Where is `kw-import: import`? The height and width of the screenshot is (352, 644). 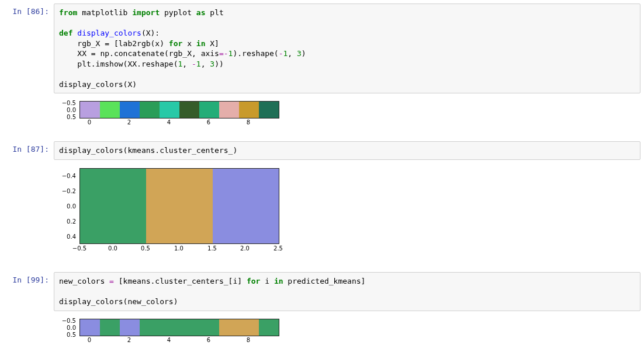
kw-import: import is located at coordinates (146, 13).